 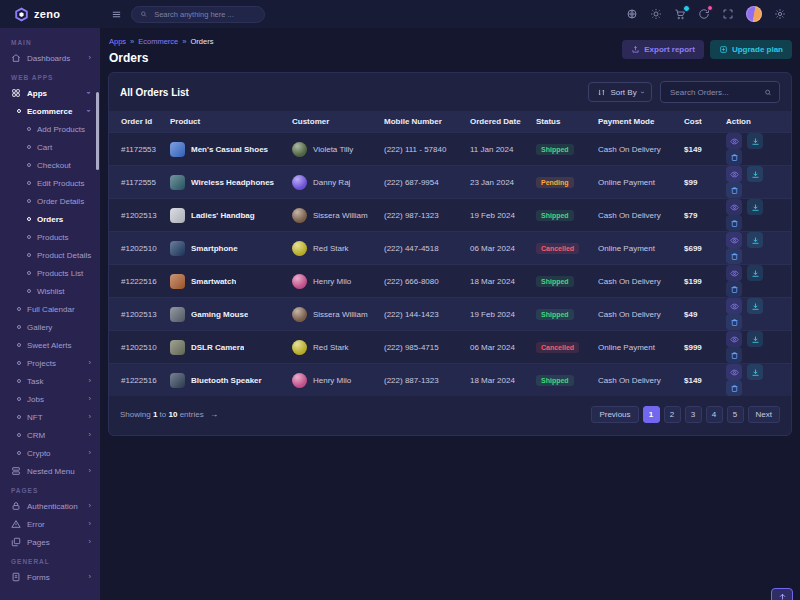 What do you see at coordinates (50, 219) in the screenshot?
I see `sidebar-item-orders: Orders` at bounding box center [50, 219].